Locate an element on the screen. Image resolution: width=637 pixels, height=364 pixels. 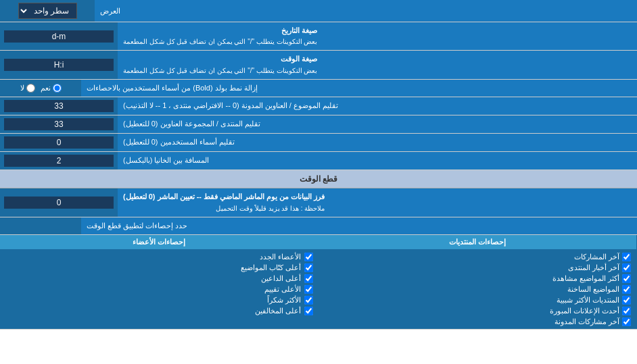
checkbox-label-1: آخر أخبار المنتدى is located at coordinates (477, 267).